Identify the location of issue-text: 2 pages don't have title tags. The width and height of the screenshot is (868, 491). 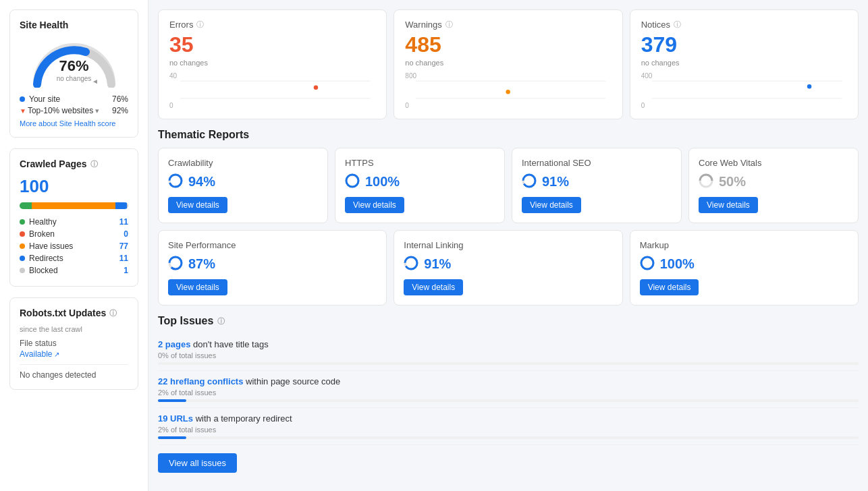
(508, 344).